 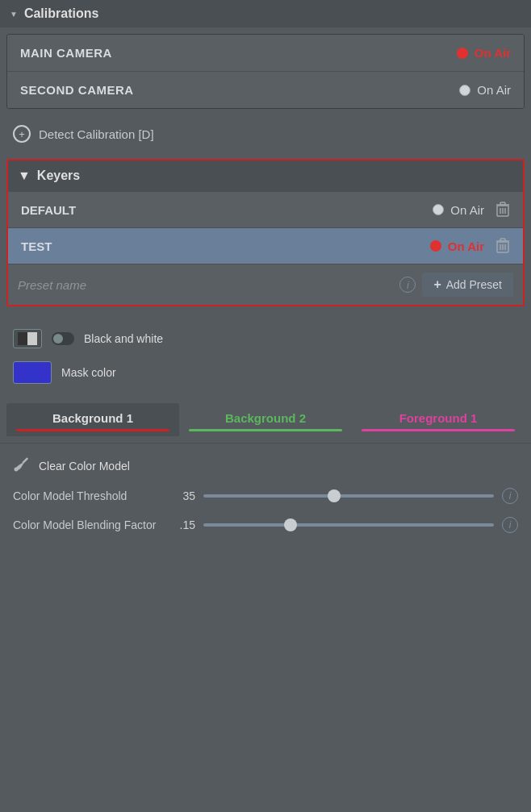 I want to click on blending-label: Color Model Blending Factor, so click(x=86, y=525).